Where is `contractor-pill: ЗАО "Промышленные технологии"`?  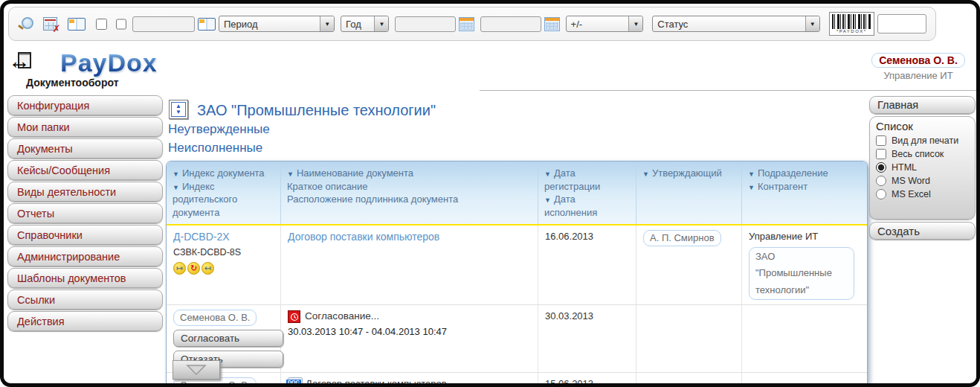
contractor-pill: ЗАО "Промышленные технологии" is located at coordinates (802, 273).